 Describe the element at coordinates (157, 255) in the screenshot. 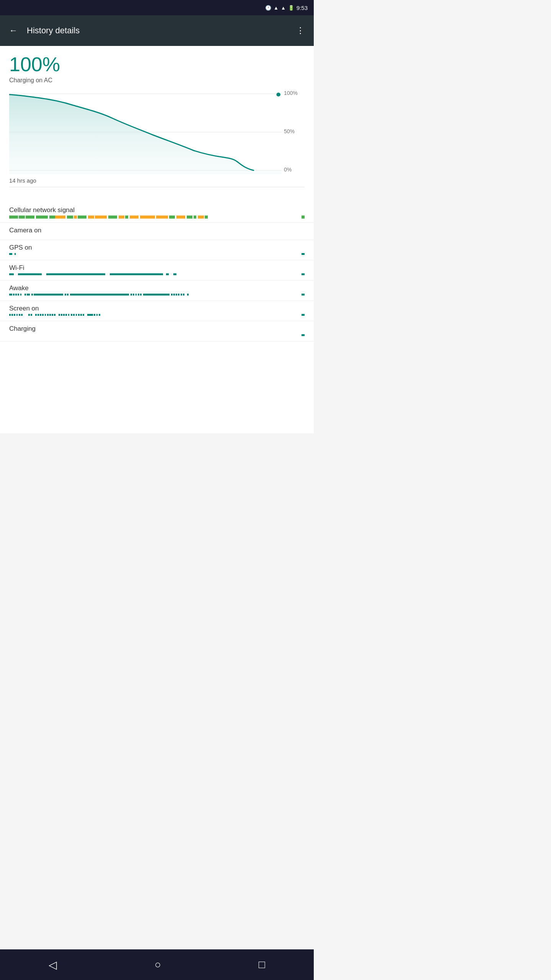

I see `sensor-bar-gps` at that location.